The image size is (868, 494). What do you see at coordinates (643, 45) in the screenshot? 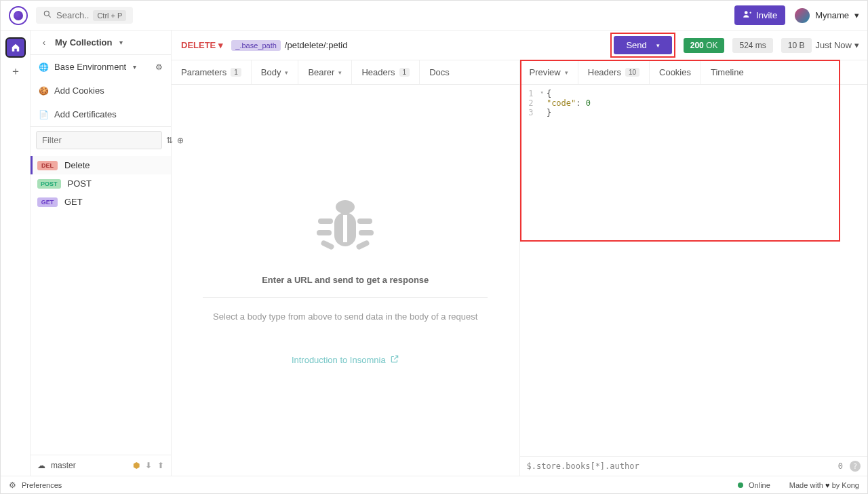
I see `send-button: Send ▾` at bounding box center [643, 45].